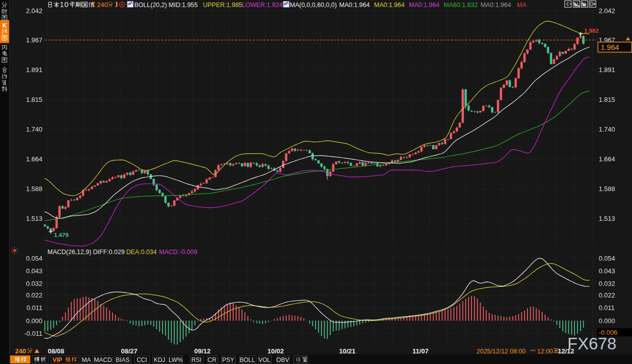 This screenshot has height=364, width=632. Describe the element at coordinates (5, 26) in the screenshot. I see `svg-text: K` at that location.